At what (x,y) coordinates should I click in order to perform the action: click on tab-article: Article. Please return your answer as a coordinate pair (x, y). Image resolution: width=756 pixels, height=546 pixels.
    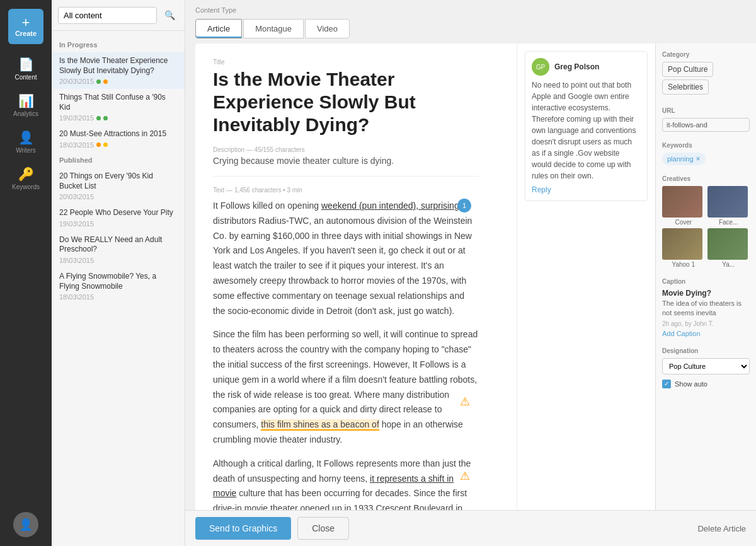
    Looking at the image, I should click on (219, 29).